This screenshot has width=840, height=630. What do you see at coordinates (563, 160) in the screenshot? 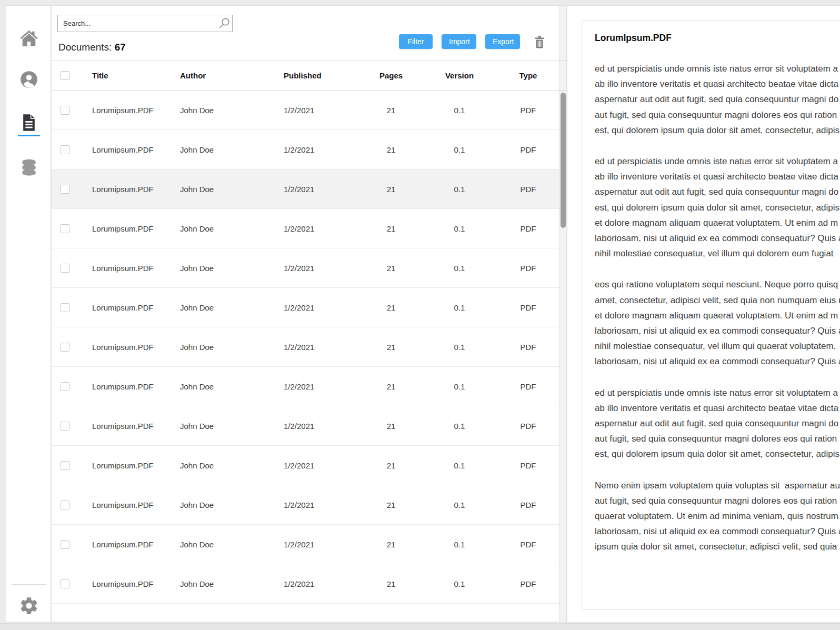
I see `table-scrollbar-thumb` at bounding box center [563, 160].